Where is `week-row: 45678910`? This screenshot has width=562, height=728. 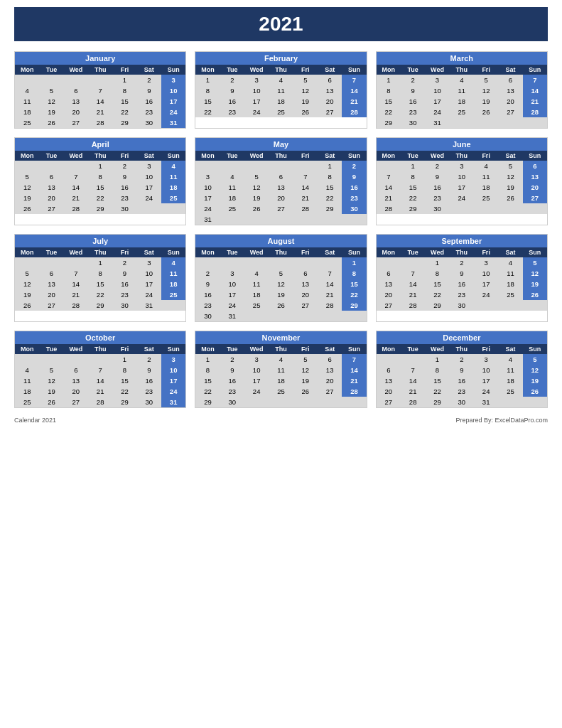 week-row: 45678910 is located at coordinates (100, 91).